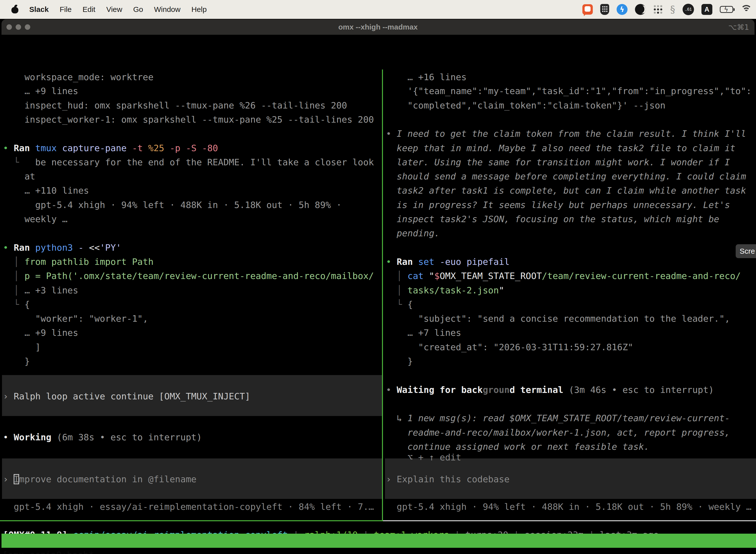  What do you see at coordinates (622, 9) in the screenshot?
I see `blue-bolt-app-icon: ϟ` at bounding box center [622, 9].